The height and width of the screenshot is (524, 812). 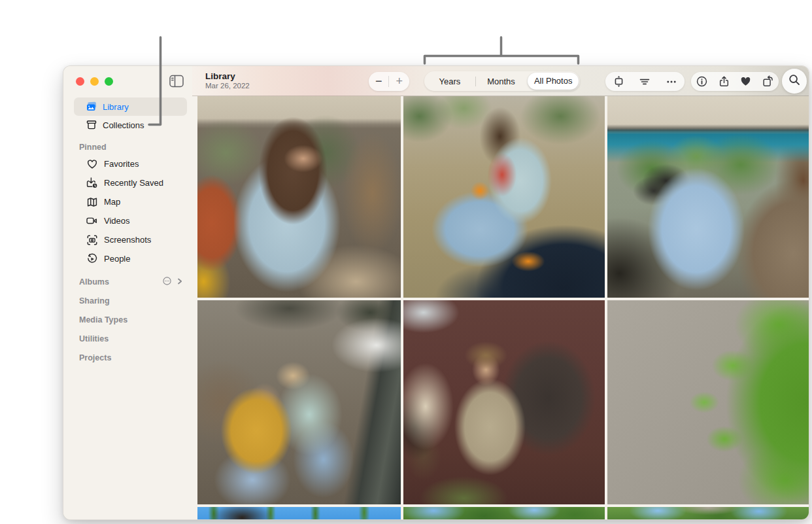 I want to click on recently-saved-icon, so click(x=92, y=183).